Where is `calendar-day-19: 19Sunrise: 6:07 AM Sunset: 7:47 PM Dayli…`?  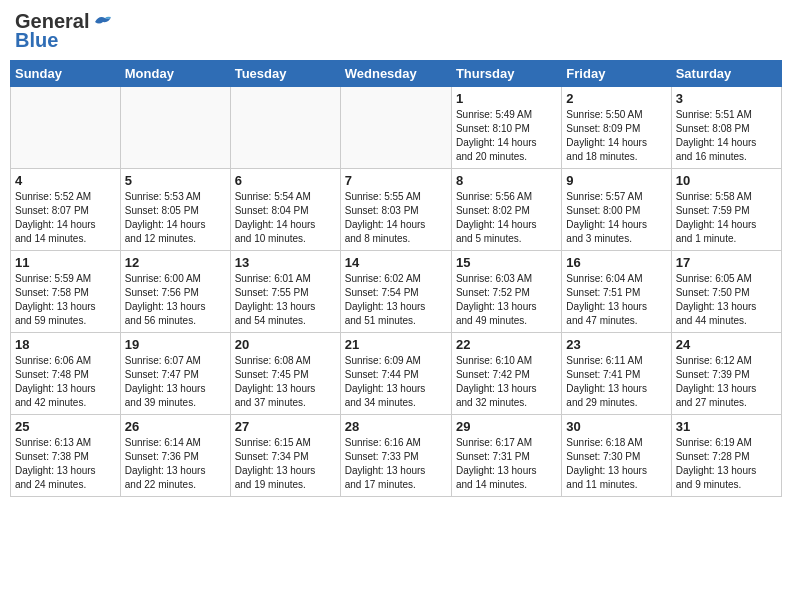 calendar-day-19: 19Sunrise: 6:07 AM Sunset: 7:47 PM Dayli… is located at coordinates (175, 374).